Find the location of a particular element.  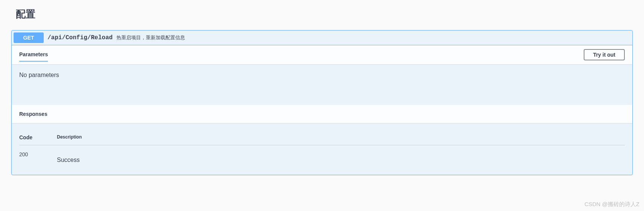

parameters-header: Parameters Try it out is located at coordinates (322, 55).